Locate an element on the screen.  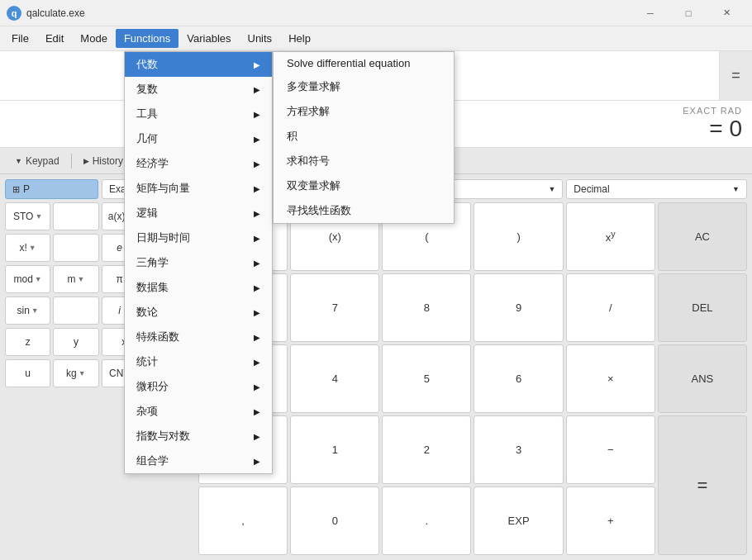
menu-edit: Edit is located at coordinates (55, 38).